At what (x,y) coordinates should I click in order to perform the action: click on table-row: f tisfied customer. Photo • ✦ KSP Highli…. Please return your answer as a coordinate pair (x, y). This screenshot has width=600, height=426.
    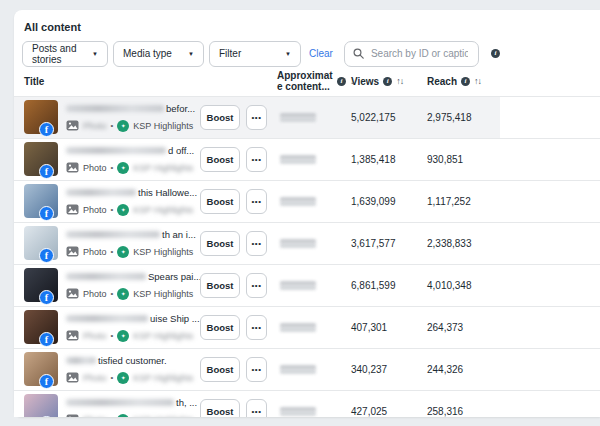
    Looking at the image, I should click on (307, 369).